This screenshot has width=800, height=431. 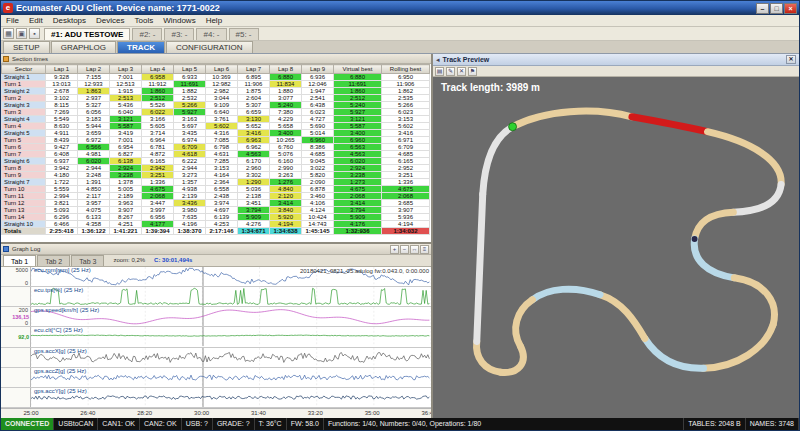 I want to click on table-row: Turn 113:01312:93312:51311:91211:69112:9…, so click(x=216, y=84).